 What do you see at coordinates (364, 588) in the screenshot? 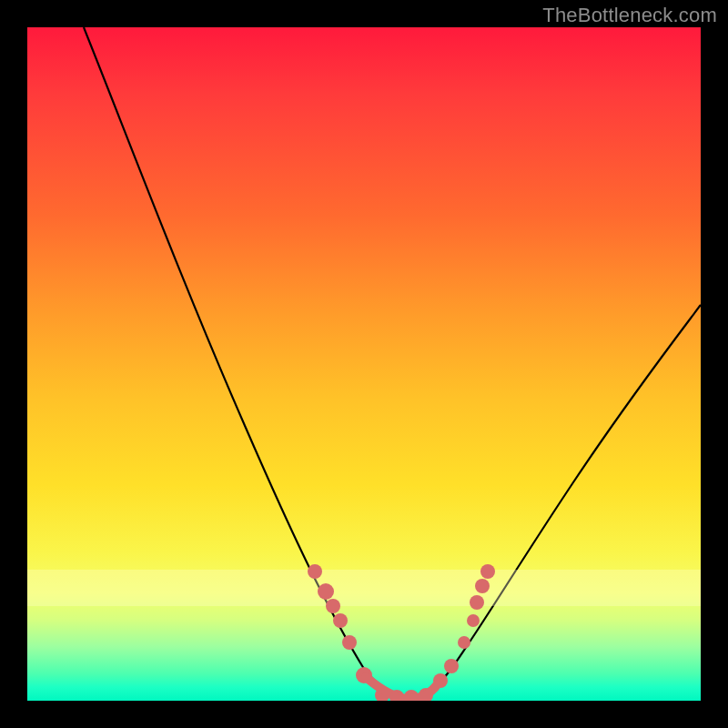
I see `sweet-spot-band` at bounding box center [364, 588].